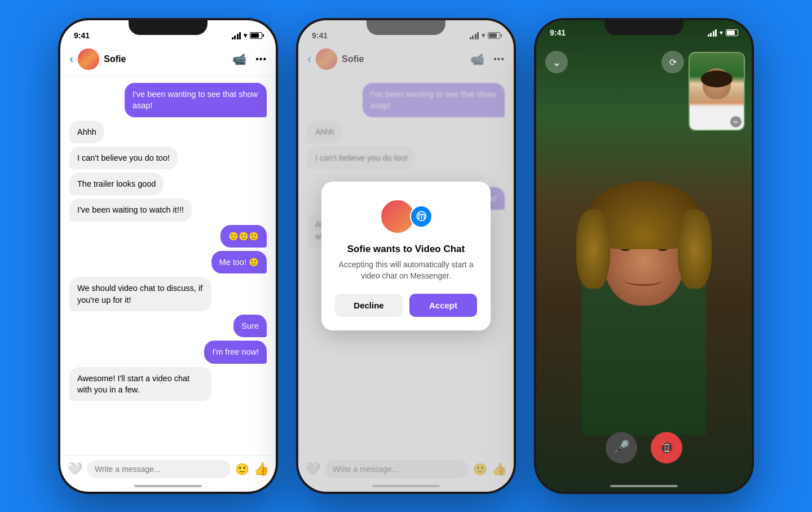  I want to click on minimize-button: ⌄, so click(557, 62).